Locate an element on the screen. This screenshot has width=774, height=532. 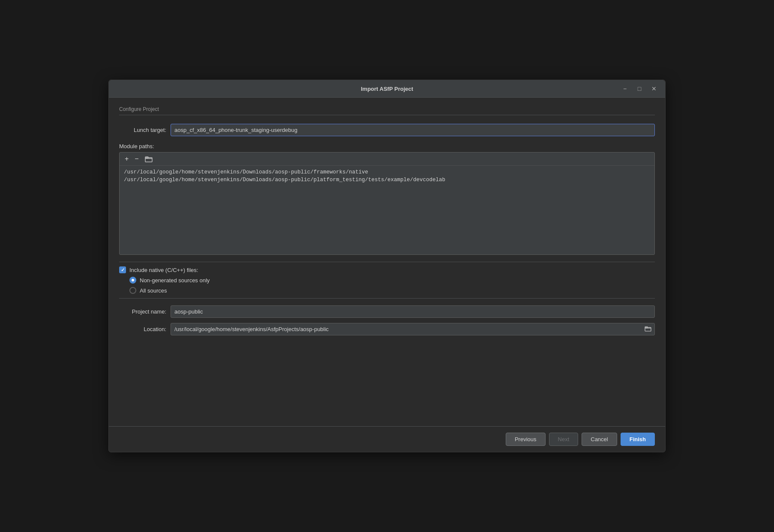
module-paths-toolbar: + − is located at coordinates (387, 159).